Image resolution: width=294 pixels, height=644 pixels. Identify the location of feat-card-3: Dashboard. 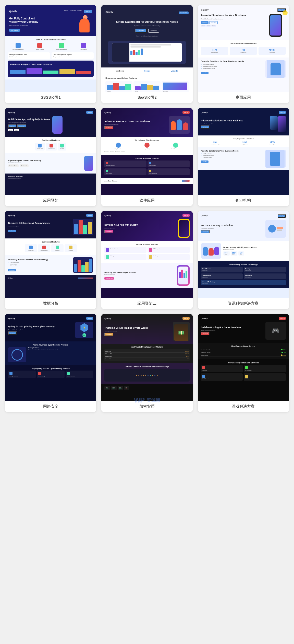
(175, 87).